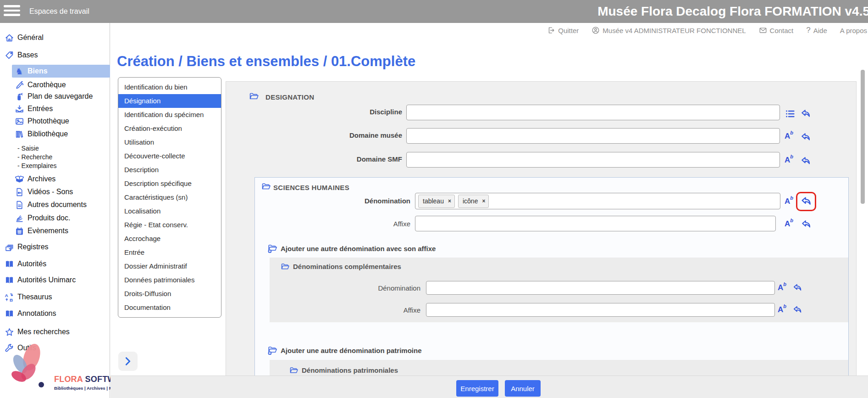 This screenshot has height=398, width=868. Describe the element at coordinates (763, 30) in the screenshot. I see `envelope-icon` at that location.